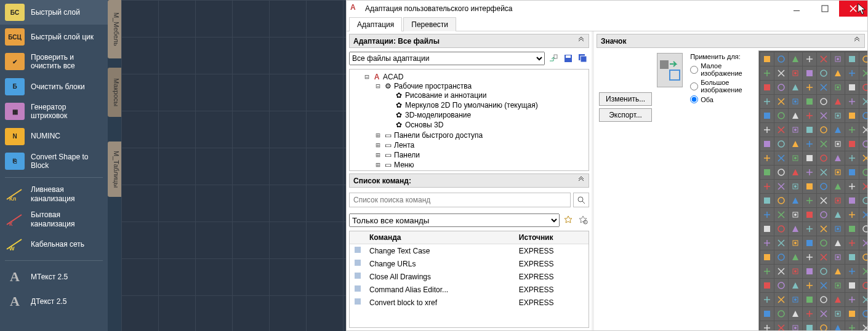 This screenshot has width=868, height=331. Describe the element at coordinates (569, 220) in the screenshot. I see `new-command-icon` at that location.